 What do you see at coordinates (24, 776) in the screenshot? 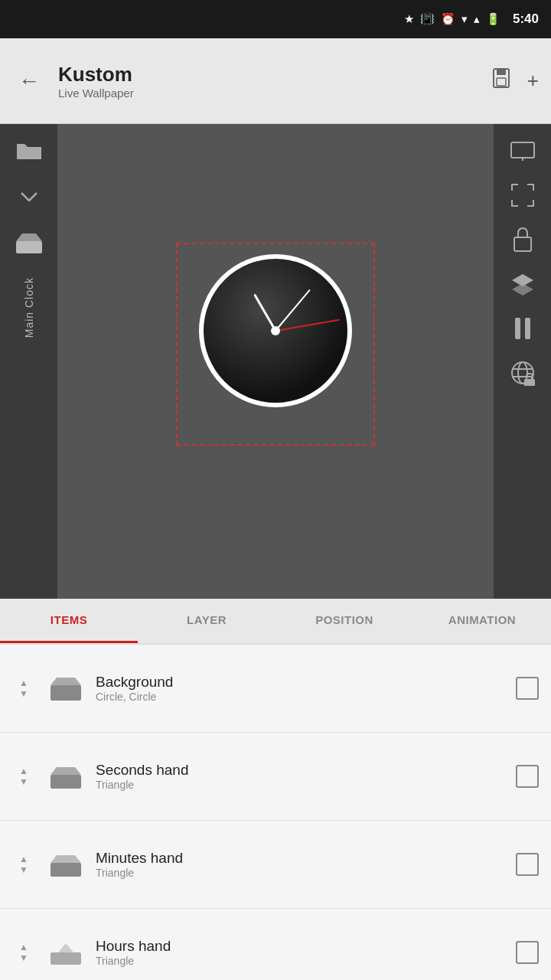
I see `reorder-icon-seconds: ▲ ▼` at bounding box center [24, 776].